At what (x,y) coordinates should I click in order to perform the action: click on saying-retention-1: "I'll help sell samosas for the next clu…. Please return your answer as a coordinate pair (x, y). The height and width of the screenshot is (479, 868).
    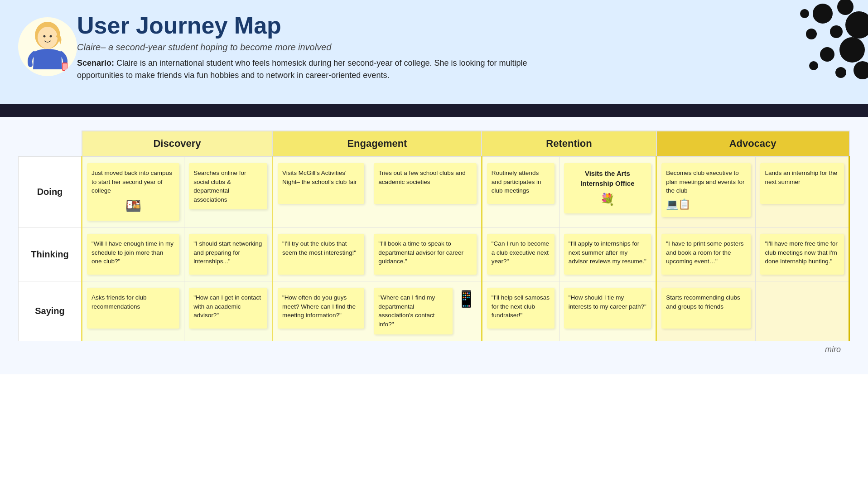
    Looking at the image, I should click on (520, 311).